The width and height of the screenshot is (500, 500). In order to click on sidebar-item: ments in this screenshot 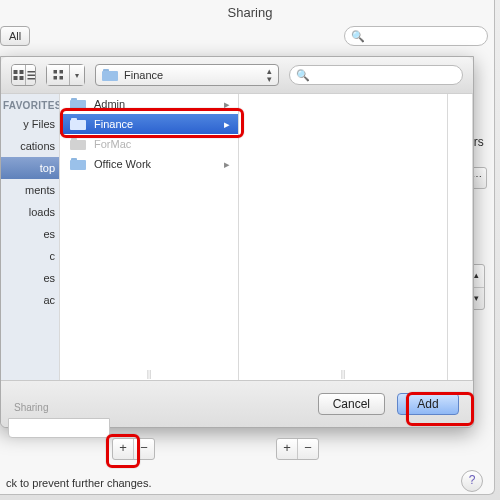, I will do `click(30, 190)`.